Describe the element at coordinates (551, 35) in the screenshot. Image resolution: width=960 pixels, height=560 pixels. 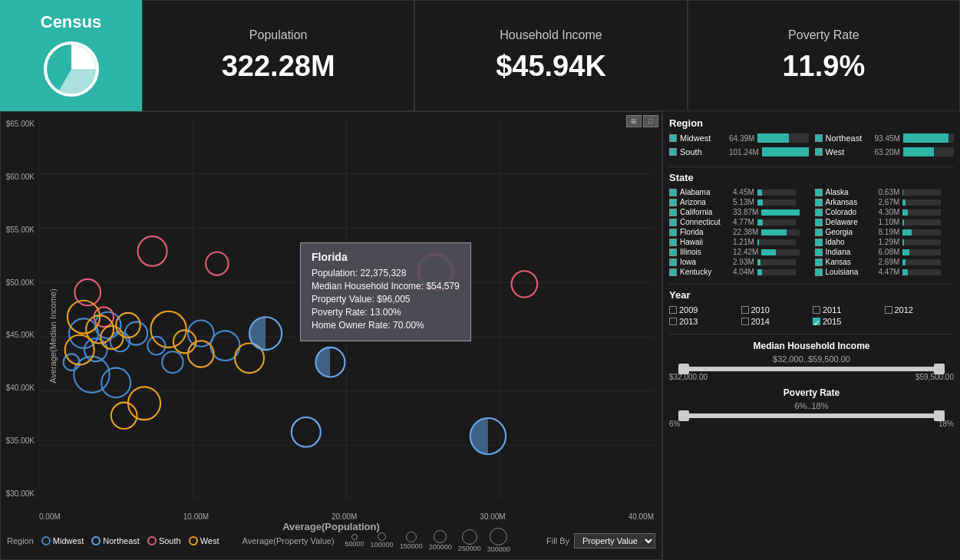
I see `income-label: Household Income` at that location.